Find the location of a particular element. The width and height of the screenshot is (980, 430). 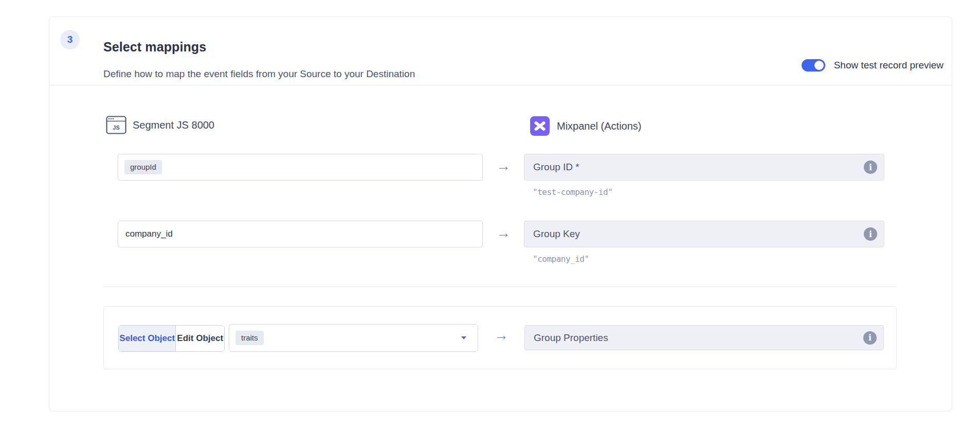

destination-field-label: Group ID * is located at coordinates (698, 167).